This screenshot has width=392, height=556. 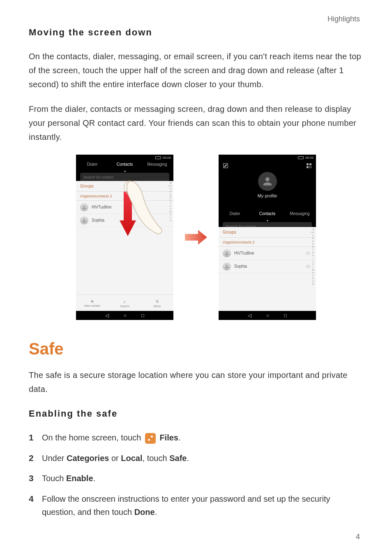 What do you see at coordinates (196, 382) in the screenshot?
I see `safe-intro-paragraph: The safe is a secure storage location wh…` at bounding box center [196, 382].